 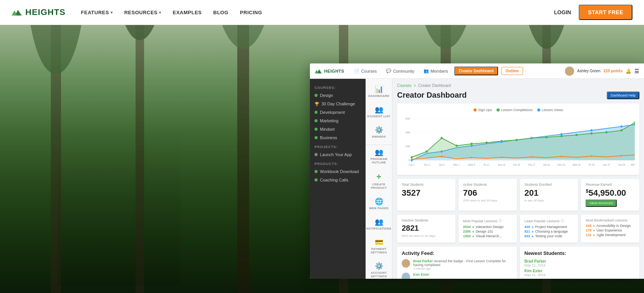 I want to click on outline-button: Outline, so click(x=512, y=71).